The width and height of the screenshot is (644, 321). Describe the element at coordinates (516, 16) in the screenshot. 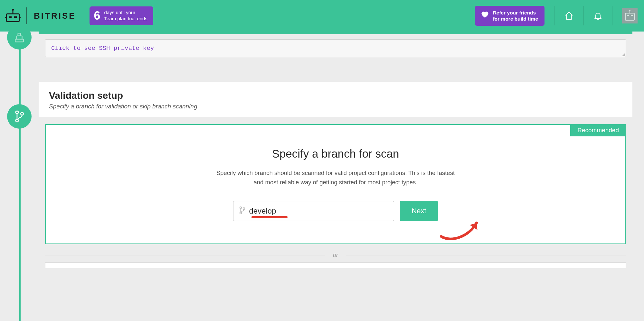

I see `refer-text: Refer your friends for more build time` at that location.